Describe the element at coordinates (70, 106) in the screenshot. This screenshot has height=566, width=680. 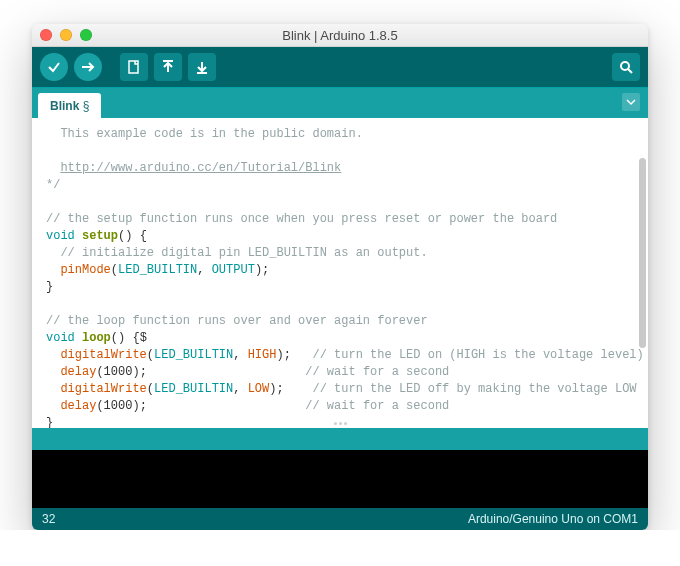
I see `tab-blink: Blink §` at that location.